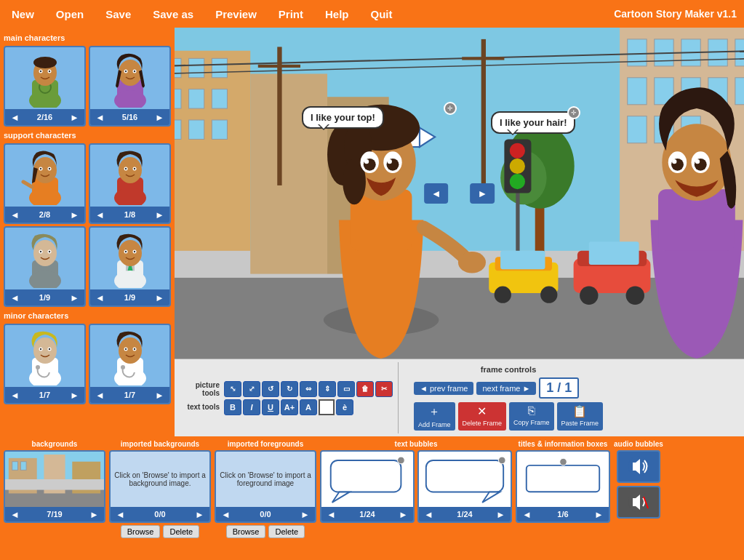  I want to click on bubble-1-prev: ◄, so click(332, 515).